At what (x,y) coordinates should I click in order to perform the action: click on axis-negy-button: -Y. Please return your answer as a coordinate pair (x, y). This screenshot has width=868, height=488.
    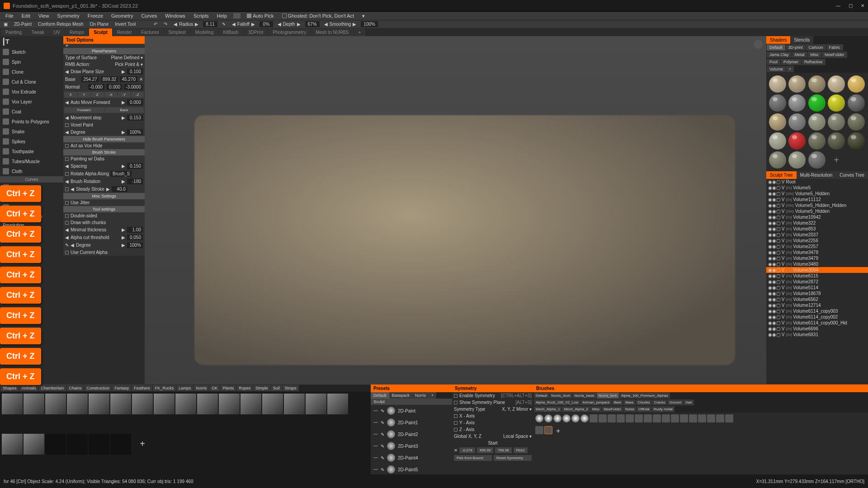
    Looking at the image, I should click on (124, 95).